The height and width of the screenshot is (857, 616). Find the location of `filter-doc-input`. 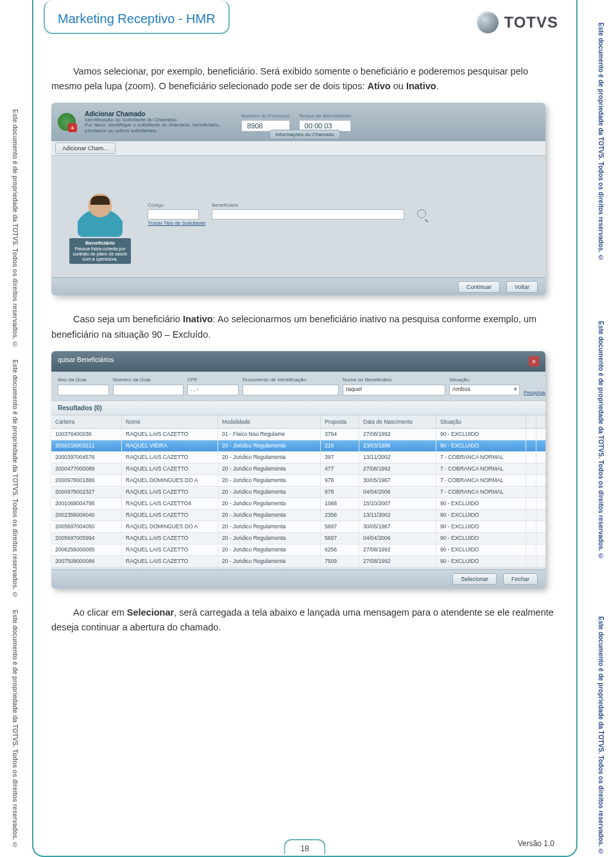

filter-doc-input is located at coordinates (291, 390).